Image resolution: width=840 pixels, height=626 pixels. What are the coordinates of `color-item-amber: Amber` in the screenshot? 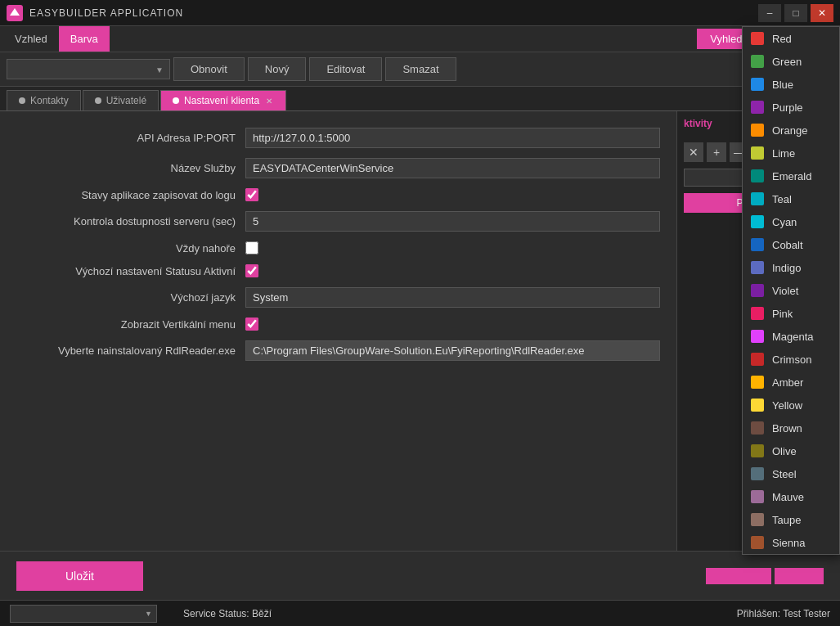 It's located at (791, 382).